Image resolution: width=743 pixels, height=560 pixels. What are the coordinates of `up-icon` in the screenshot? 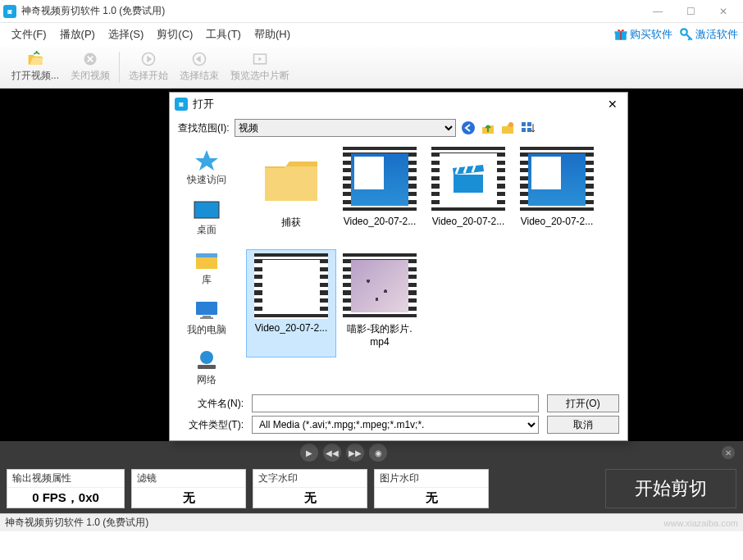 It's located at (488, 128).